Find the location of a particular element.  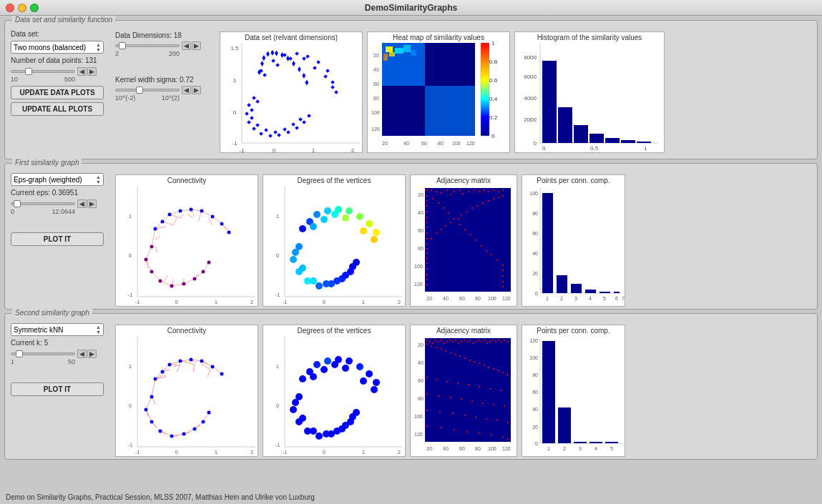

eps-slider-thumb is located at coordinates (17, 204).